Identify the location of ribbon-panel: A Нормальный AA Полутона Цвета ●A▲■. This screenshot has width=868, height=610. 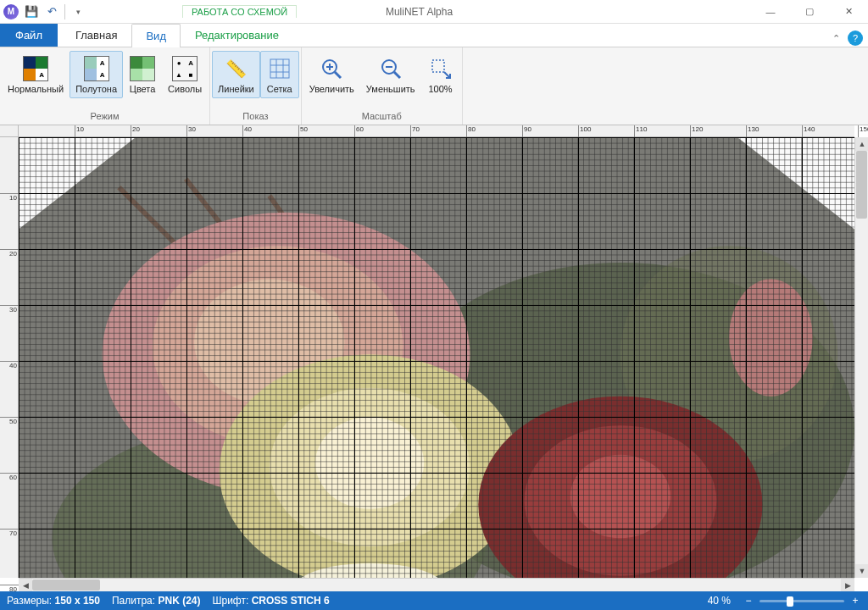
(434, 86).